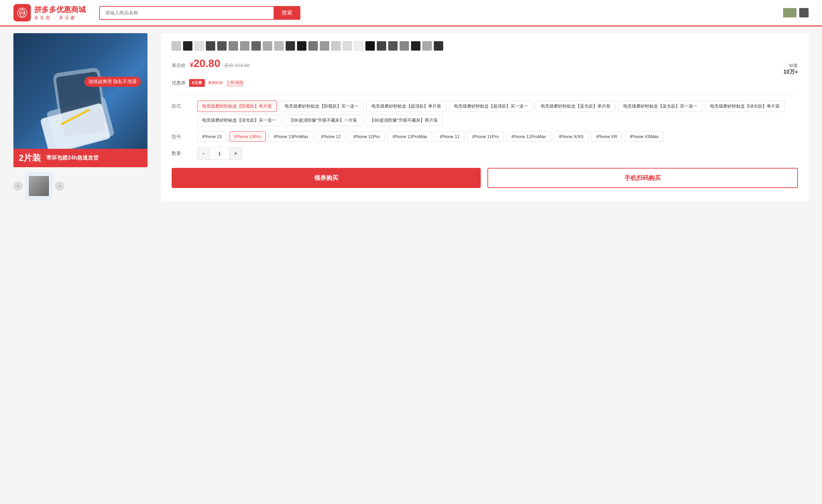 This screenshot has width=822, height=504. What do you see at coordinates (644, 137) in the screenshot?
I see `model-tag-11: iPhone XSMax` at bounding box center [644, 137].